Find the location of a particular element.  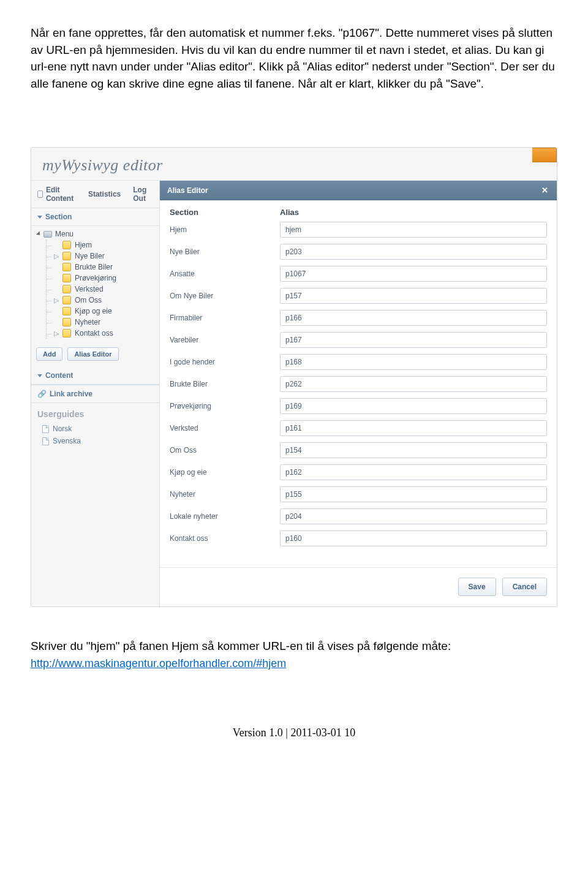

close-icon: ✕ is located at coordinates (545, 190).